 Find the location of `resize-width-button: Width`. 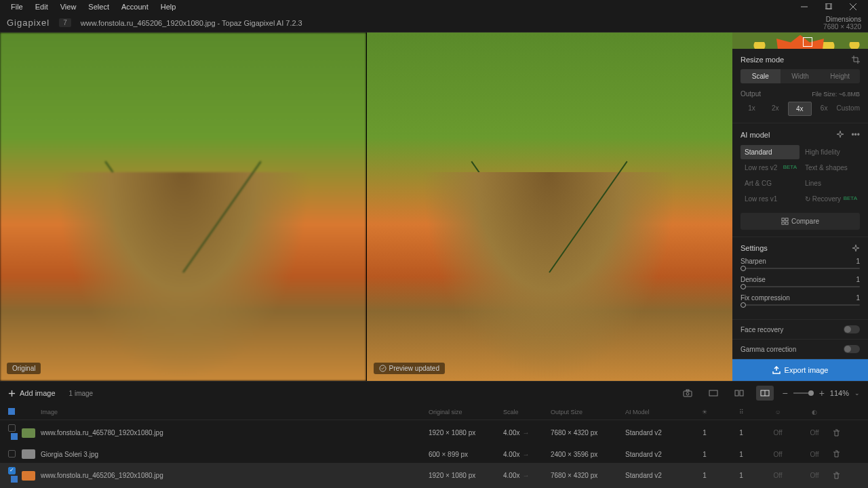

resize-width-button: Width is located at coordinates (800, 76).